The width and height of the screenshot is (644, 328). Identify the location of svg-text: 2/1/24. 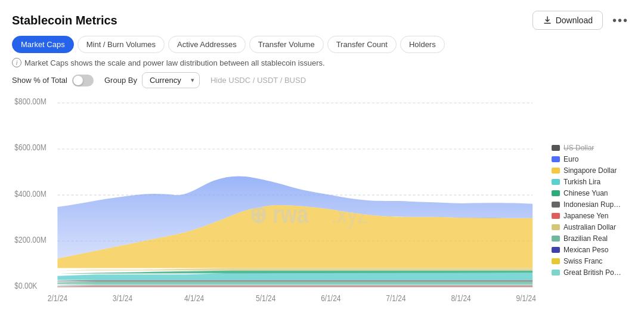
(58, 298).